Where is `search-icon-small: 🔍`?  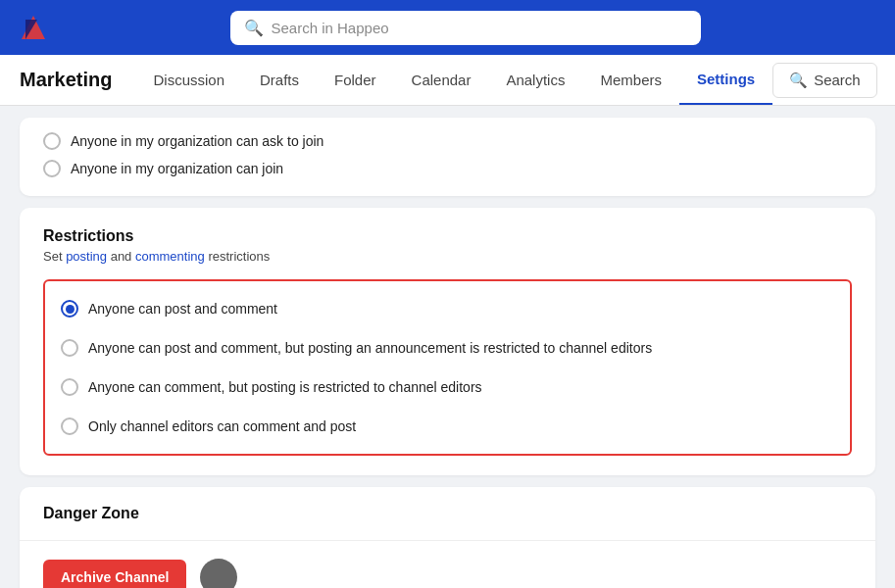 search-icon-small: 🔍 is located at coordinates (798, 80).